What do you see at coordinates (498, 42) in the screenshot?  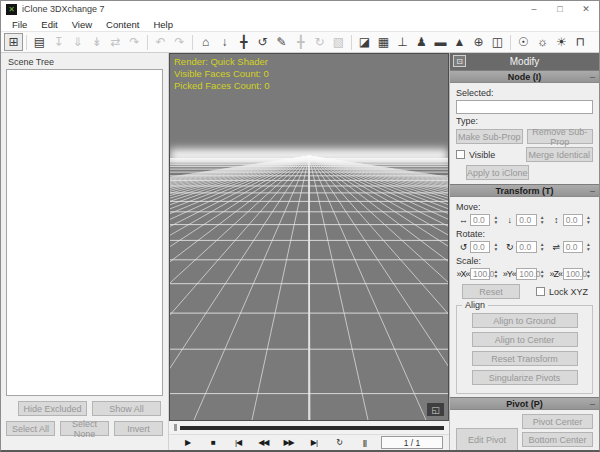 I see `props-display-button: ◫` at bounding box center [498, 42].